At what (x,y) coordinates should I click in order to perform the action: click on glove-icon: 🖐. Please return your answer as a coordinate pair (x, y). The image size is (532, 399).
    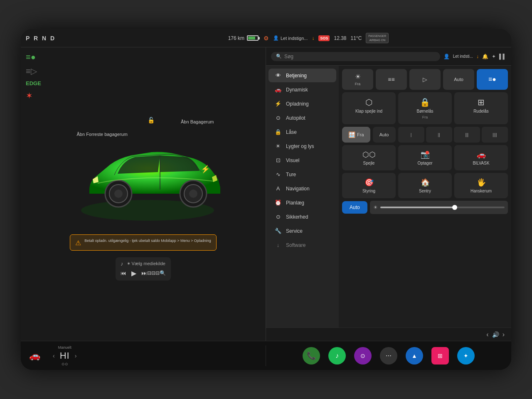
    Looking at the image, I should click on (481, 182).